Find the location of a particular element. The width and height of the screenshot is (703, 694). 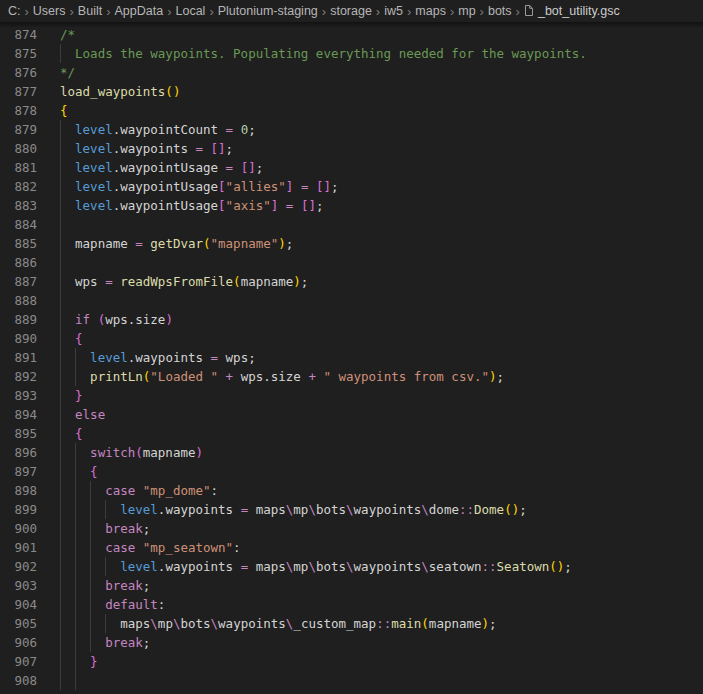

code-line: 890 { is located at coordinates (352, 338).